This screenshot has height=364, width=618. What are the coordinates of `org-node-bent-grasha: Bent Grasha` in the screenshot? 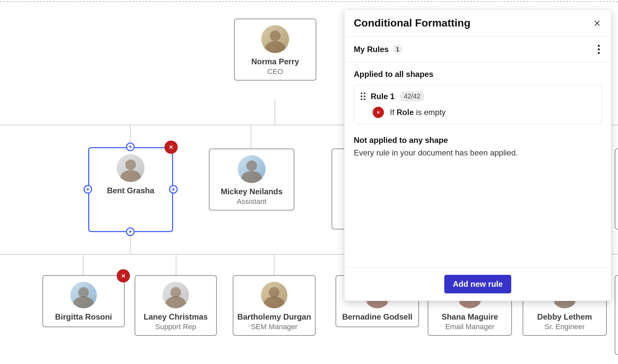 It's located at (131, 190).